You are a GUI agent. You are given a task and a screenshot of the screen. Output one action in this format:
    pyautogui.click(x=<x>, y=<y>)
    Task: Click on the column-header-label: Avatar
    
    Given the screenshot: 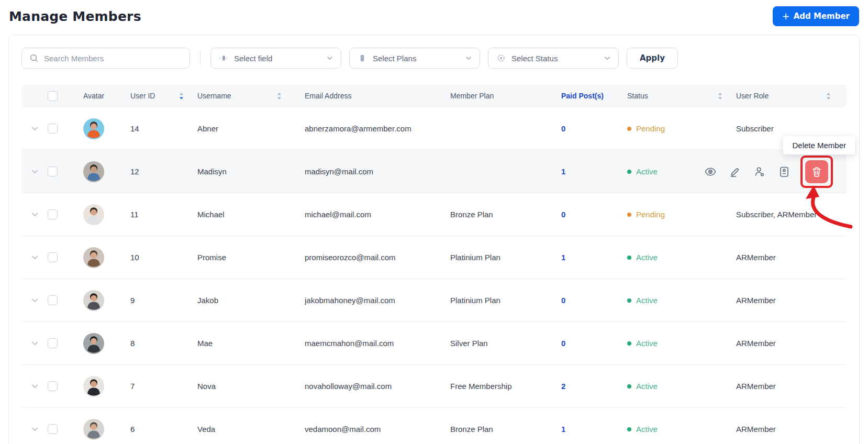 What is the action you would take?
    pyautogui.click(x=94, y=96)
    